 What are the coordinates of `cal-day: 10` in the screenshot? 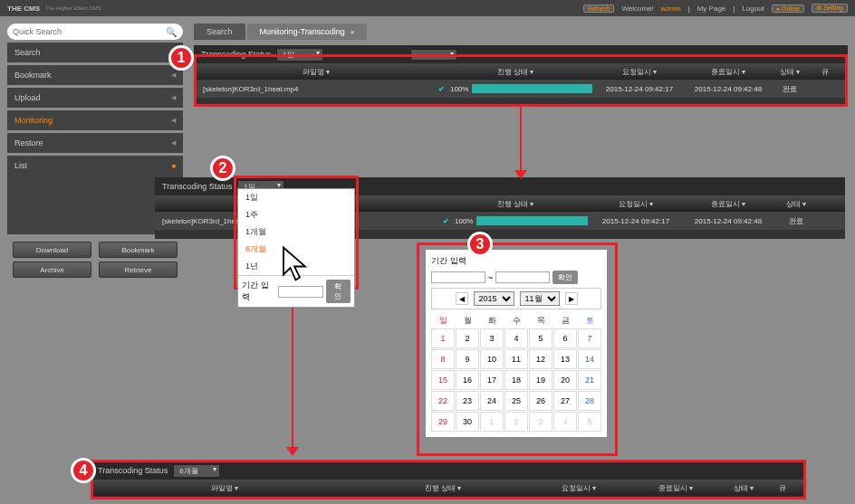 It's located at (492, 359).